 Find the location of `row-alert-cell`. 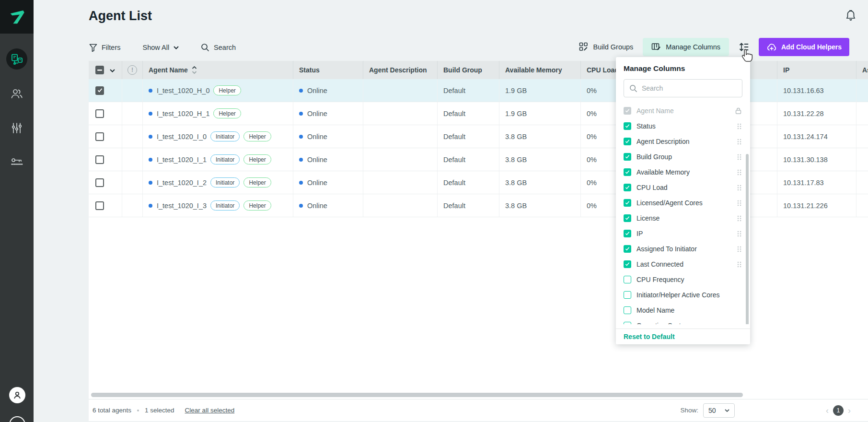

row-alert-cell is located at coordinates (132, 90).